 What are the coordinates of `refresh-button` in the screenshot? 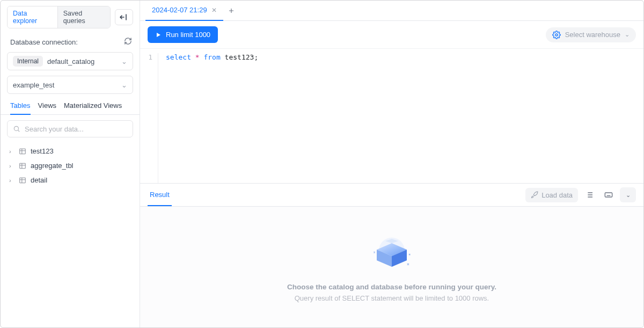 It's located at (128, 42).